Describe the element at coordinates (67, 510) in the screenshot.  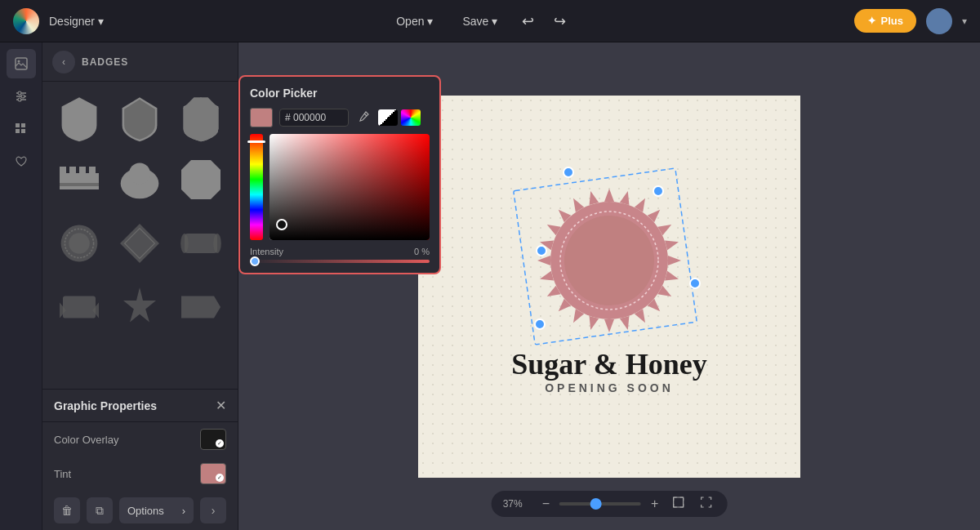
I see `delete-button: 🗑` at that location.